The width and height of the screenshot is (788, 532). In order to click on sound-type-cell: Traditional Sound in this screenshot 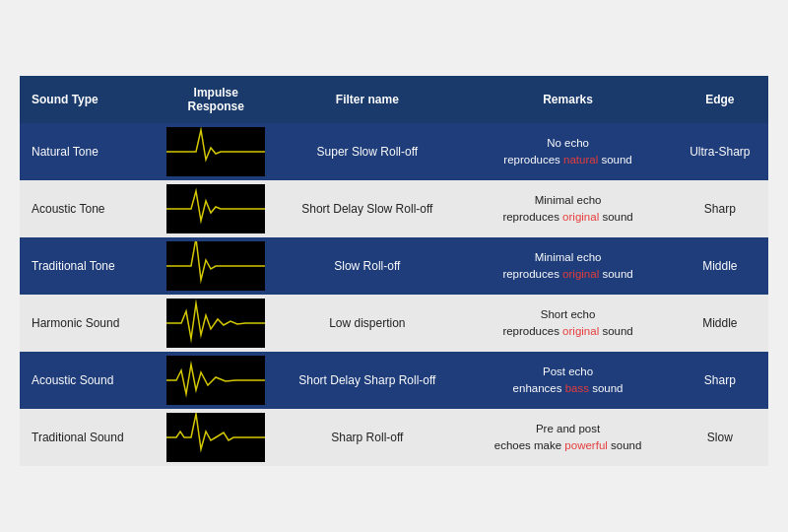, I will do `click(91, 437)`.